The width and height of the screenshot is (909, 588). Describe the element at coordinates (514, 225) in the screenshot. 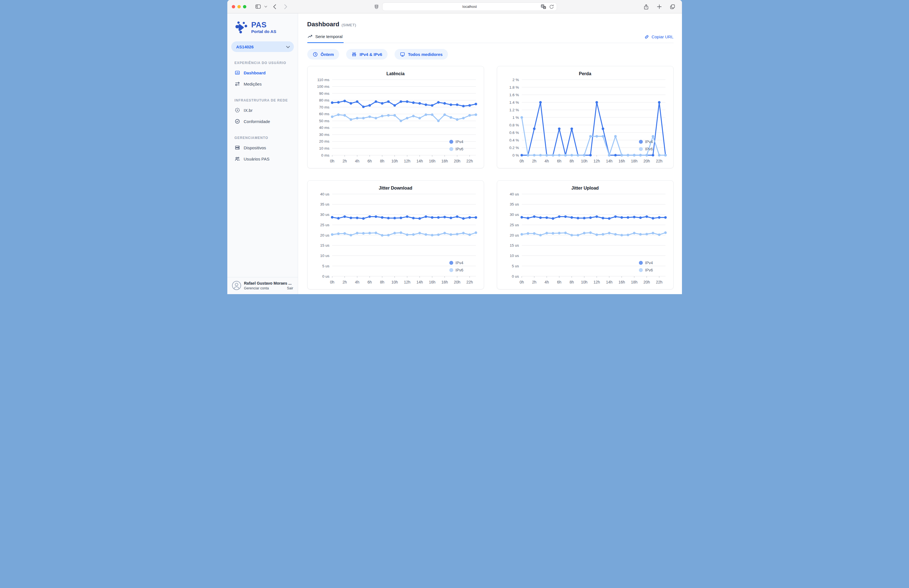

I see `svg-text: 25 us` at that location.